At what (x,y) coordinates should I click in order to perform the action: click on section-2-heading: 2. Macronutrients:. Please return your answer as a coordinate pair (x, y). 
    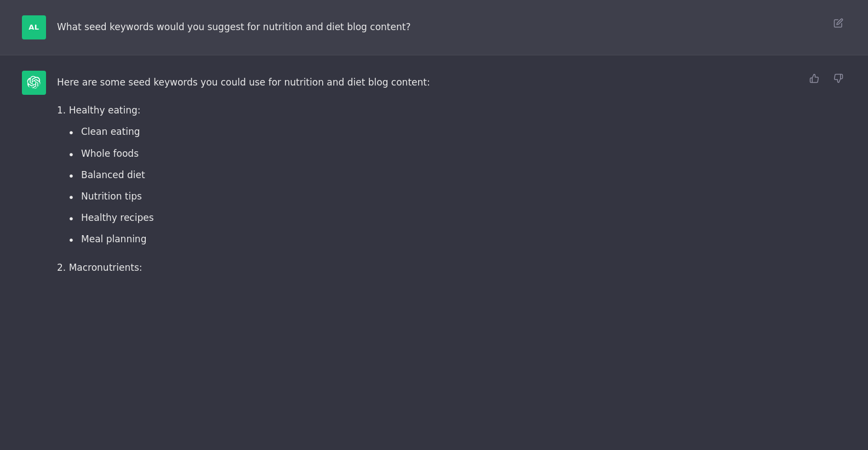
    Looking at the image, I should click on (304, 267).